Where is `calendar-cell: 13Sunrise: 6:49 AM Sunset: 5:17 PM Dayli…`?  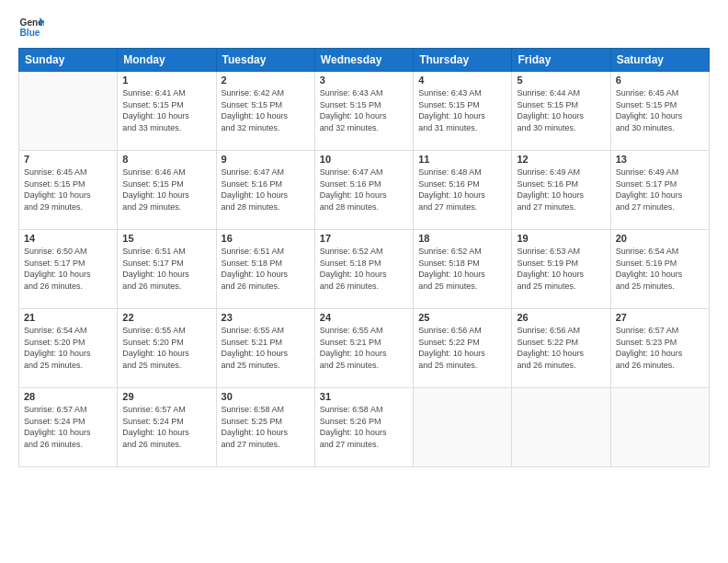 calendar-cell: 13Sunrise: 6:49 AM Sunset: 5:17 PM Dayli… is located at coordinates (660, 190).